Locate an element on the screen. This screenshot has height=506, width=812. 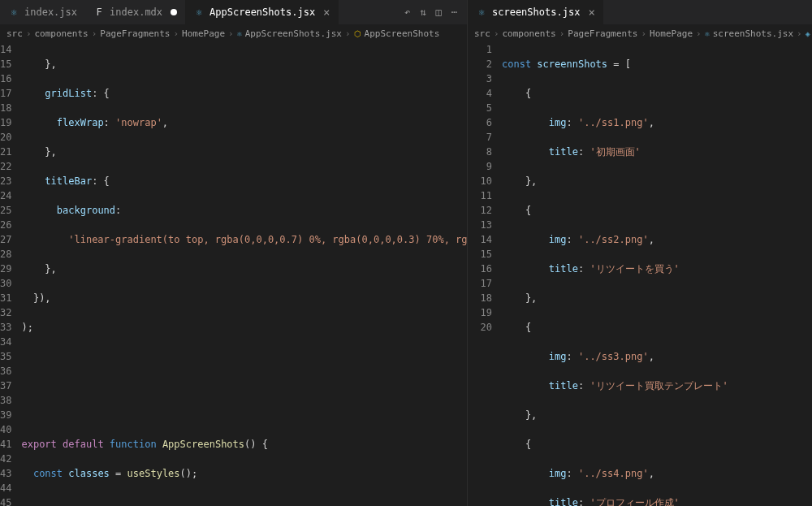
diff-icon: ⇅ is located at coordinates (422, 12).